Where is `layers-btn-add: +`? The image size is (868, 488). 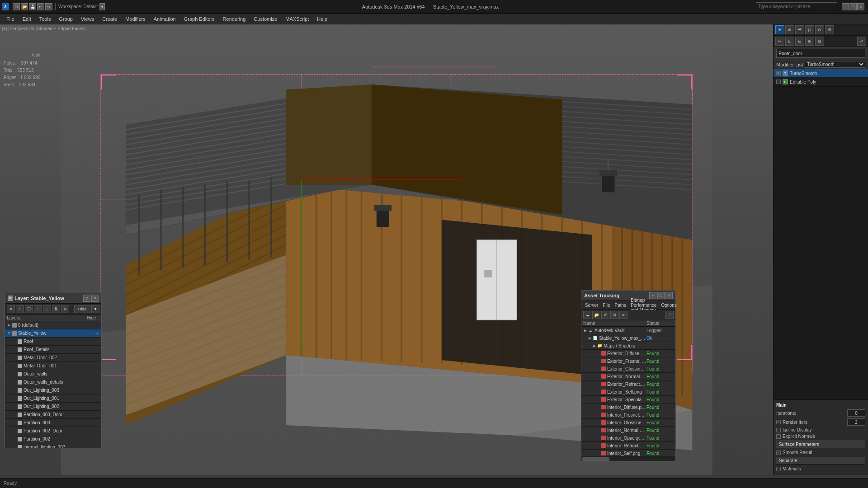 layers-btn-add: + is located at coordinates (20, 309).